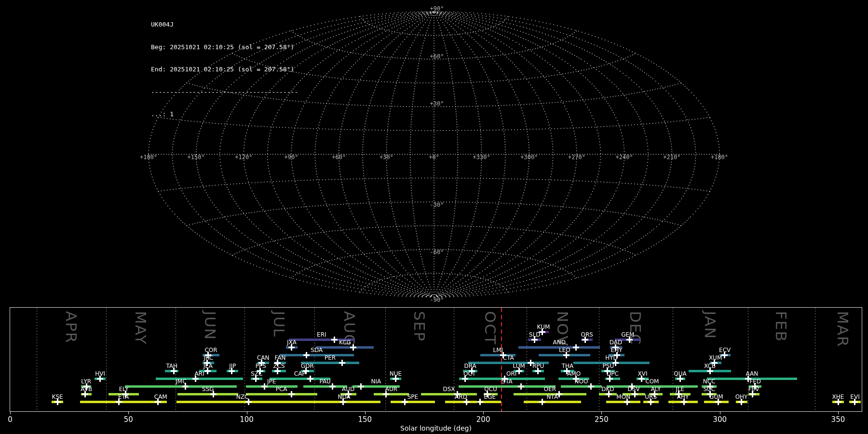 The height and width of the screenshot is (434, 868). What do you see at coordinates (815, 360) in the screenshot?
I see `month-boundary-mar` at bounding box center [815, 360].